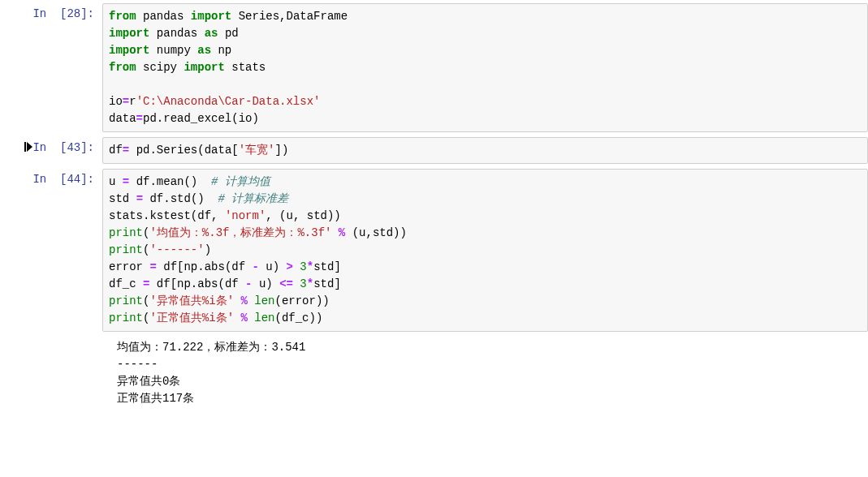 The width and height of the screenshot is (868, 477). I want to click on prompt-area: In [44]:, so click(51, 177).